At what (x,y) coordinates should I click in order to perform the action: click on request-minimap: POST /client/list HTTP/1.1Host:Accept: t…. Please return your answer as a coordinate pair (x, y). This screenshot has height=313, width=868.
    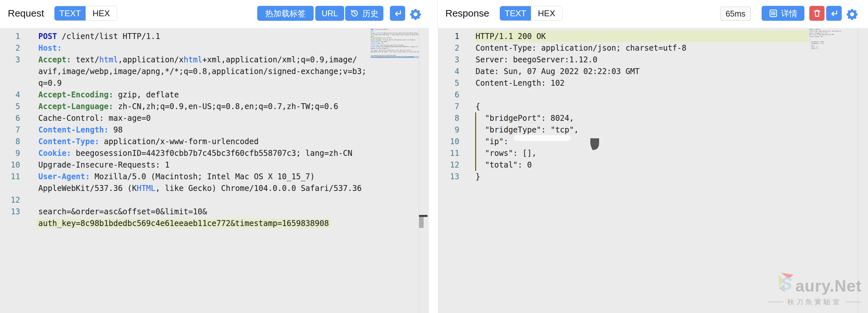
    Looking at the image, I should click on (395, 44).